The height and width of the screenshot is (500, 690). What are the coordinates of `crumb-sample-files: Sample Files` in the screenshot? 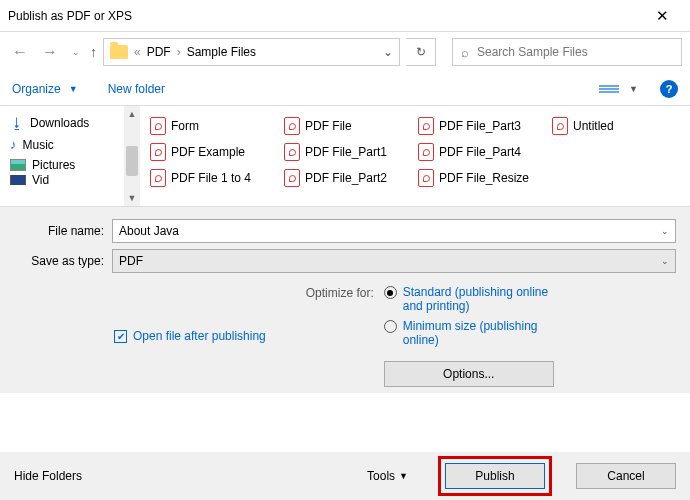 It's located at (222, 52).